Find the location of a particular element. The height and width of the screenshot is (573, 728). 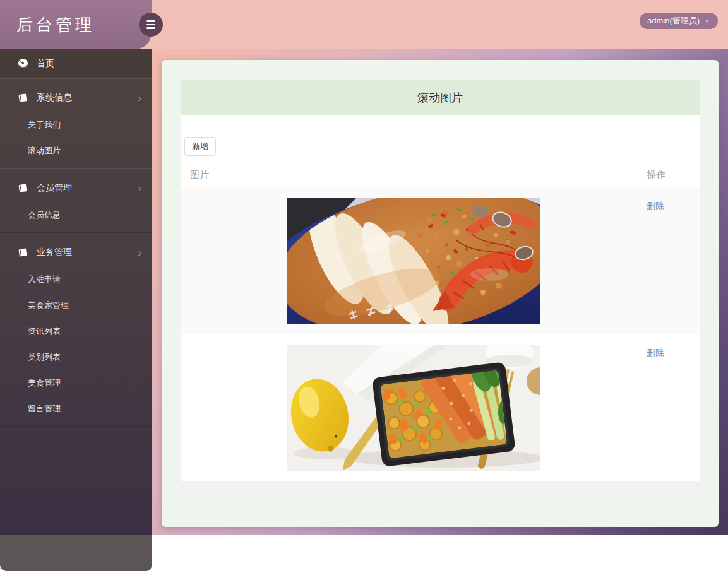

sidebar-item-member-management: 会员管理 › is located at coordinates (76, 188).